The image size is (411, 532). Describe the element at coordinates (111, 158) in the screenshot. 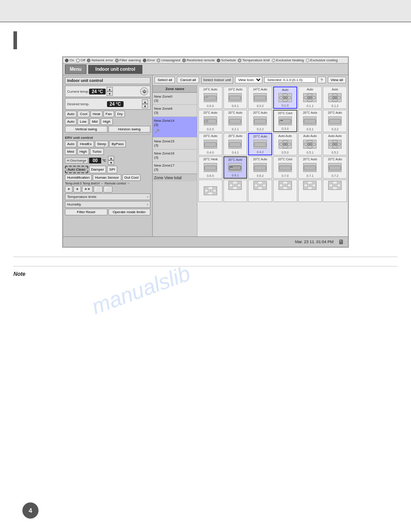

I see `discharge-up-arrow: ▲` at that location.